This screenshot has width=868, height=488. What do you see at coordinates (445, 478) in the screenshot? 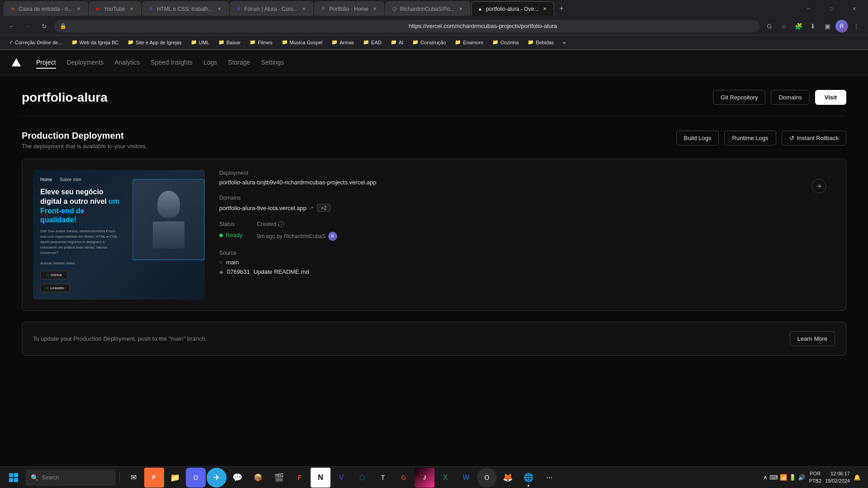
I see `taskbar-app-excel: X` at bounding box center [445, 478].